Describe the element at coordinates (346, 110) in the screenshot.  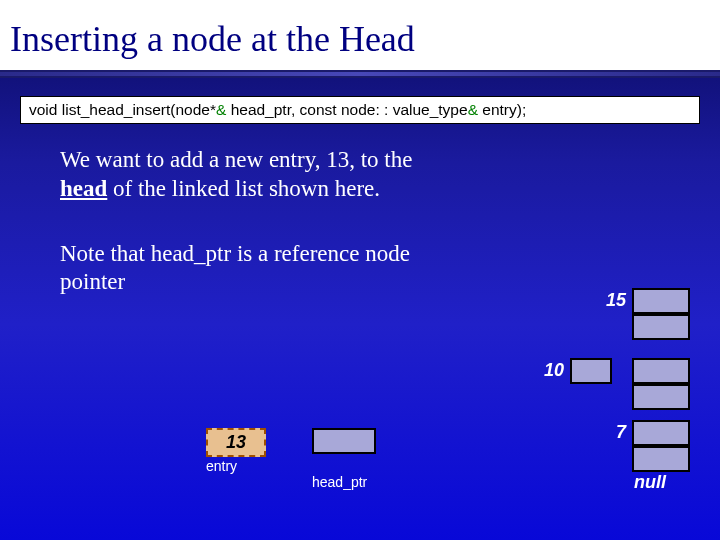
I see `code-mid: head_ptr, const node: : value_type` at that location.